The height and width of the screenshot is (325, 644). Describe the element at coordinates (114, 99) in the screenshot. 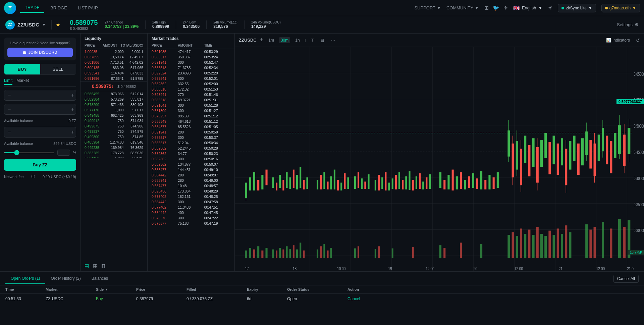

I see `bid-row: 0.582304573.269333.817` at that location.